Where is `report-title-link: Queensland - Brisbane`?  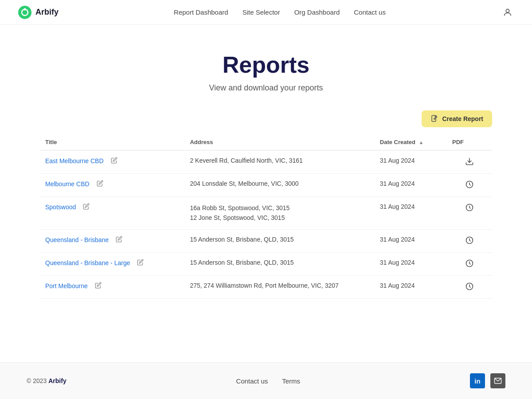
report-title-link: Queensland - Brisbane is located at coordinates (77, 240).